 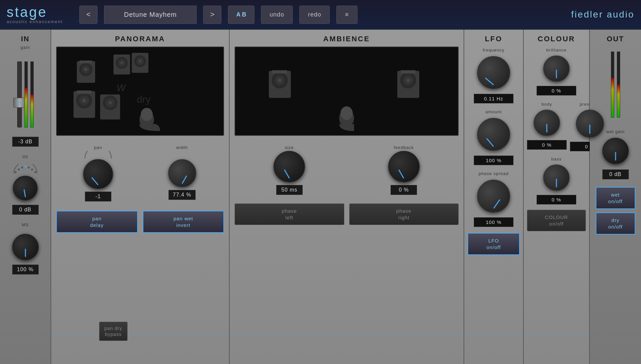 I want to click on lfo-frequency-knob, so click(x=494, y=73).